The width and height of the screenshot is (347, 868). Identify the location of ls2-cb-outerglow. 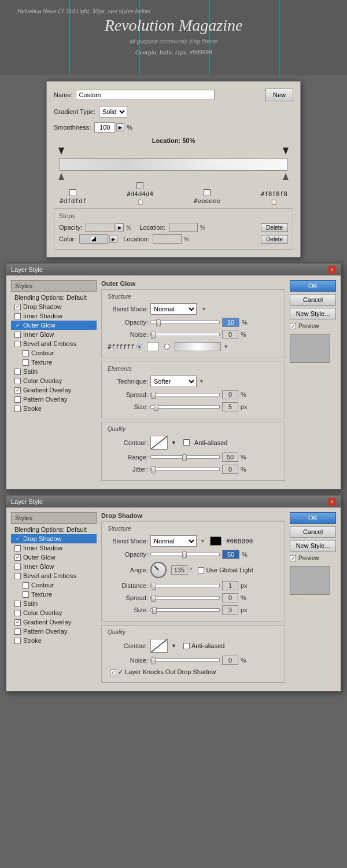
(17, 558).